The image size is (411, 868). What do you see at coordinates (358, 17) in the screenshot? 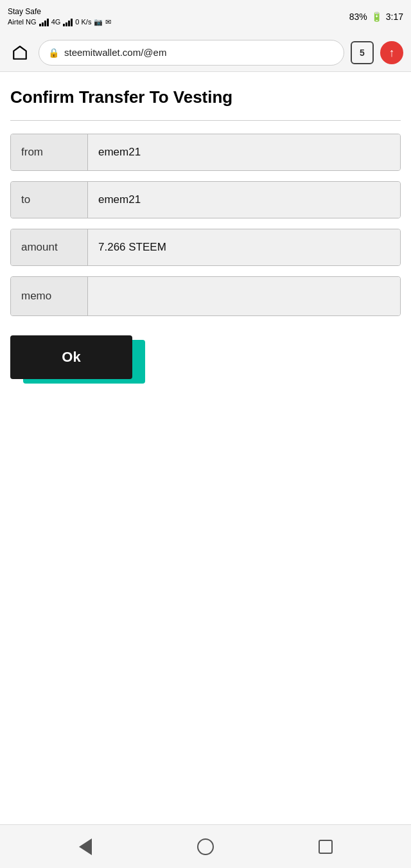
I see `battery-percent: 83%` at bounding box center [358, 17].